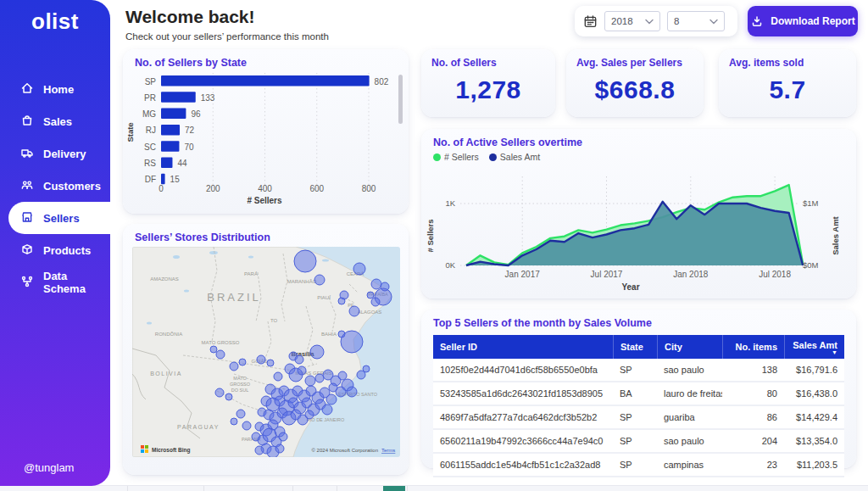 The height and width of the screenshot is (491, 868). What do you see at coordinates (787, 90) in the screenshot?
I see `kpi-value: 5.7` at bounding box center [787, 90].